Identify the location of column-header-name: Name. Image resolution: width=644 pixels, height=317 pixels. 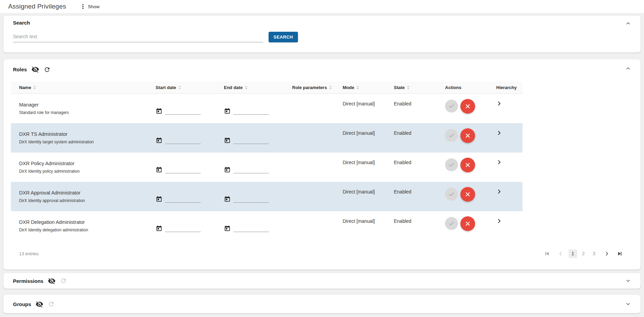
(79, 87).